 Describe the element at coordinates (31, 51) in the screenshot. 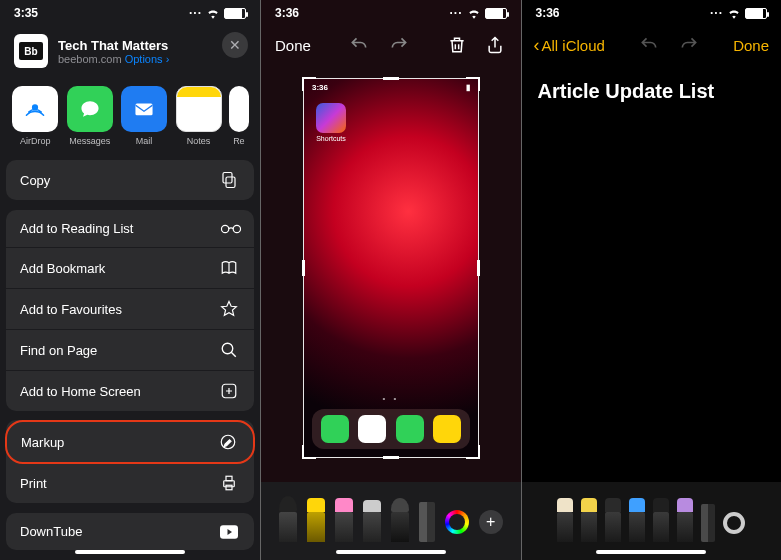

I see `page-thumbnail: Bb` at that location.